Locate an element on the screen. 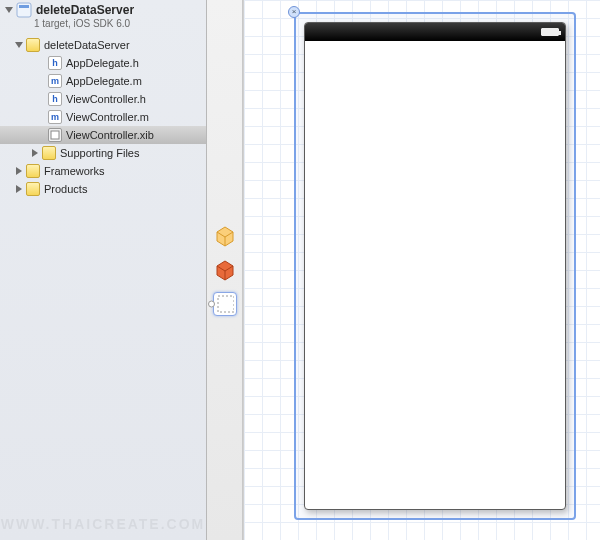  first-responder-icon is located at coordinates (225, 270).